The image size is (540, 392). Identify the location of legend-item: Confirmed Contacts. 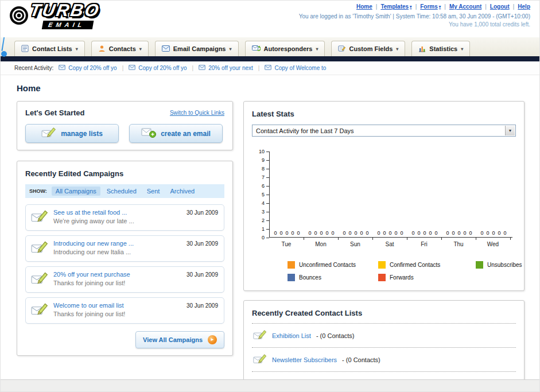
(427, 265).